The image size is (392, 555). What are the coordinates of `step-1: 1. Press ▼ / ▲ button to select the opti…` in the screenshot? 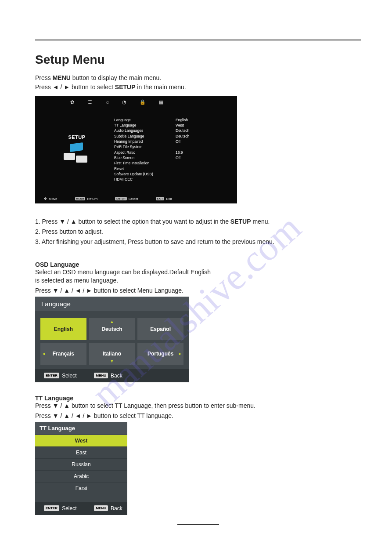 It's located at (198, 221).